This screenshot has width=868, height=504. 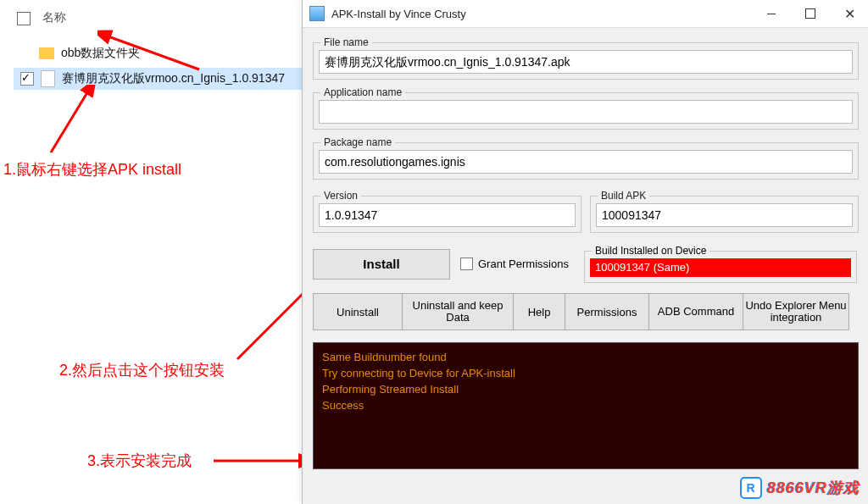 What do you see at coordinates (142, 370) in the screenshot?
I see `annotation-2: 2.然后点击这个按钮安装` at bounding box center [142, 370].